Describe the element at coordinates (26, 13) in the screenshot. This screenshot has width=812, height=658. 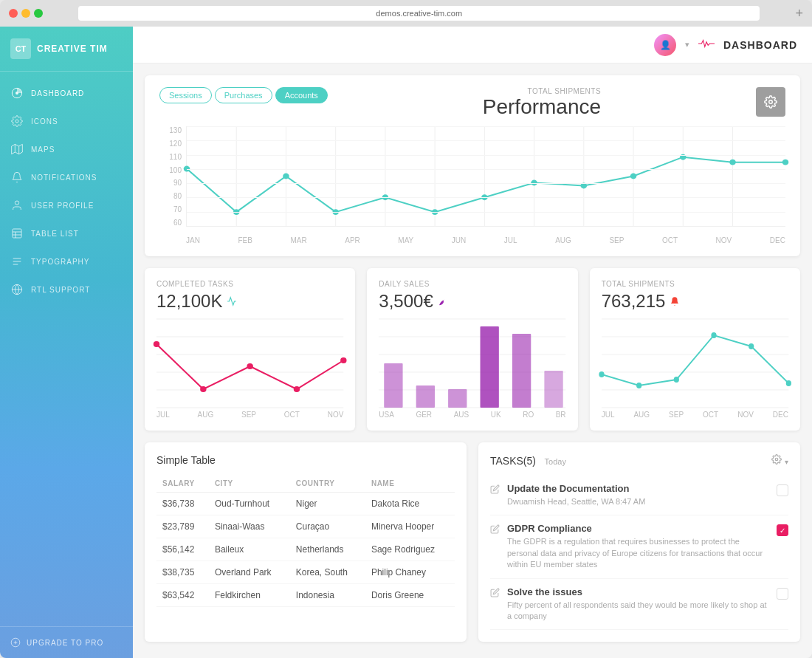
I see `dot-minimize` at that location.